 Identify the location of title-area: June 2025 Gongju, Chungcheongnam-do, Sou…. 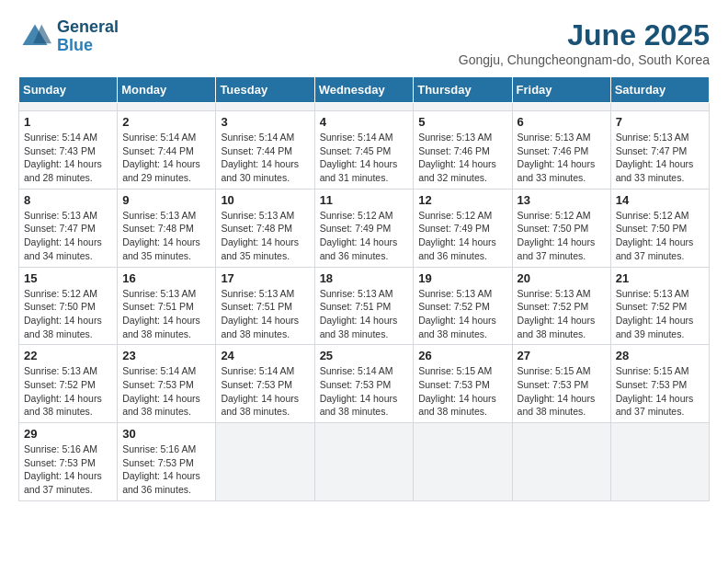
(585, 42).